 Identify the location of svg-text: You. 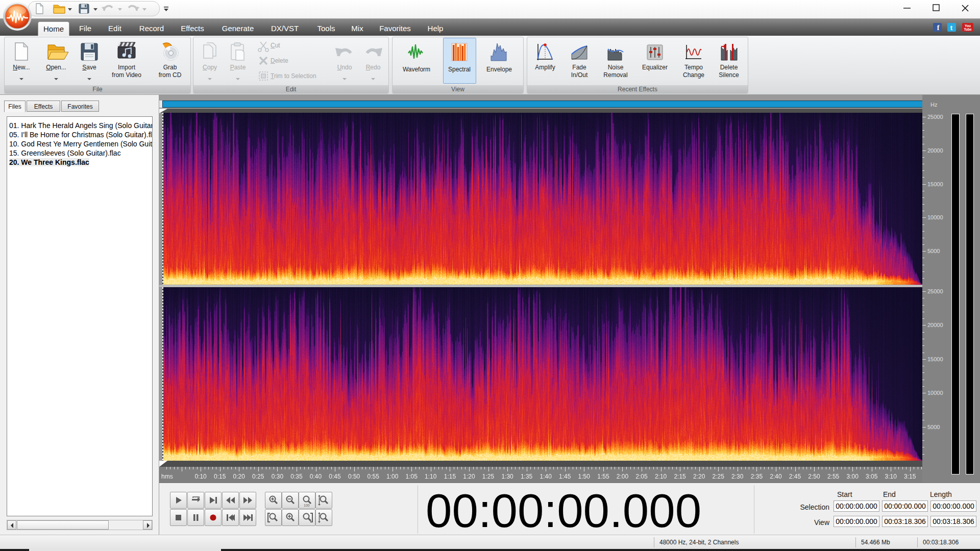
(968, 26).